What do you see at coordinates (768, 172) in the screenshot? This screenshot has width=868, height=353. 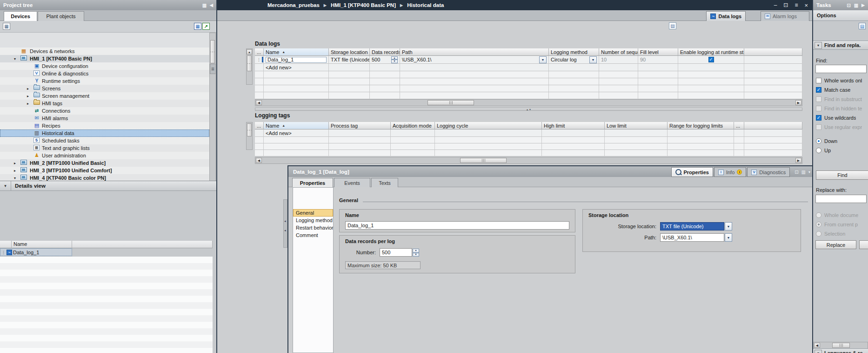 I see `tab-diagnostics: V Diagnostics` at bounding box center [768, 172].